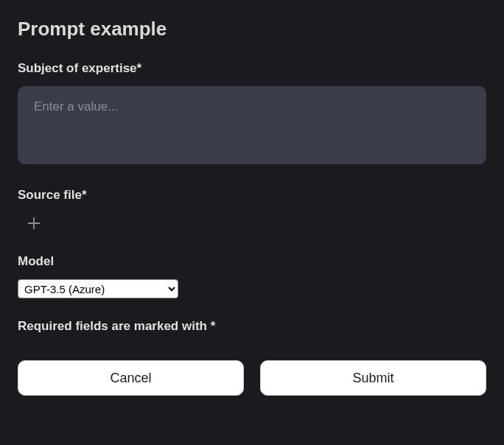  Describe the element at coordinates (252, 326) in the screenshot. I see `required-hint: Required fields are marked with *` at that location.